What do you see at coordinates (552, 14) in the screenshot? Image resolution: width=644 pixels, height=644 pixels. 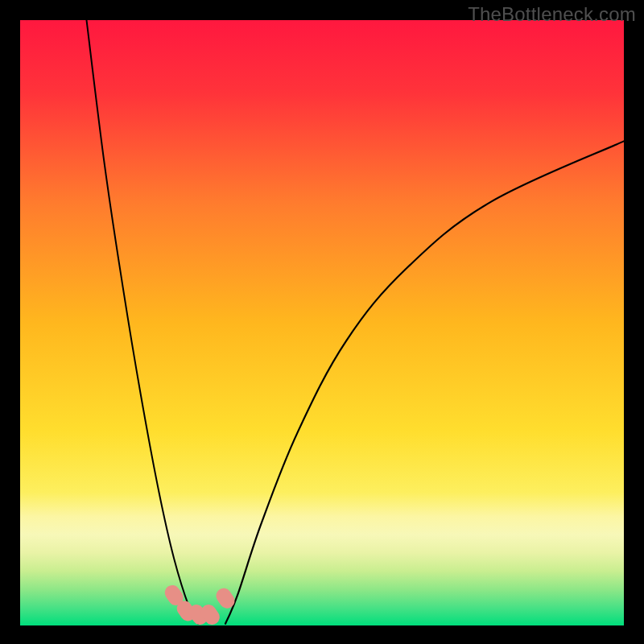 I see `watermark-label: TheBottleneck.com` at bounding box center [552, 14].